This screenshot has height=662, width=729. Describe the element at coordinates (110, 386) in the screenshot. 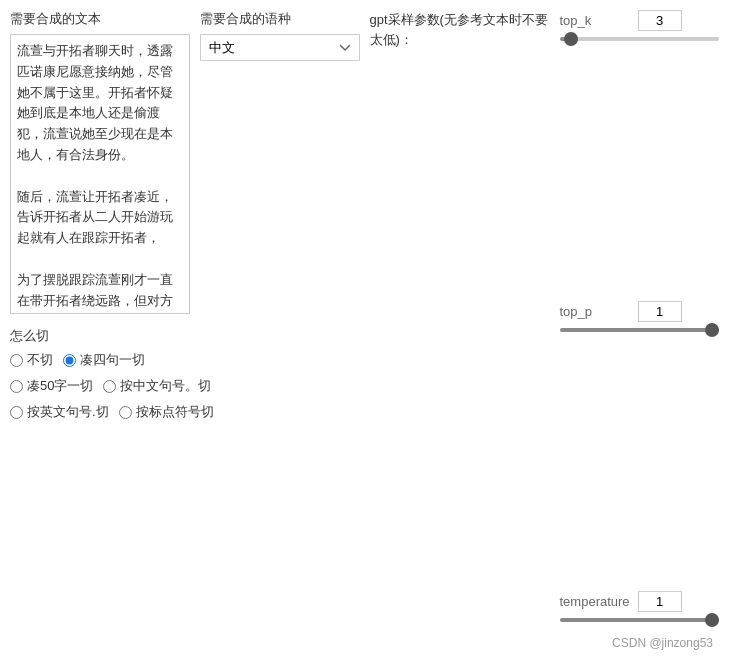

I see `radio-chinese-punct-input` at that location.